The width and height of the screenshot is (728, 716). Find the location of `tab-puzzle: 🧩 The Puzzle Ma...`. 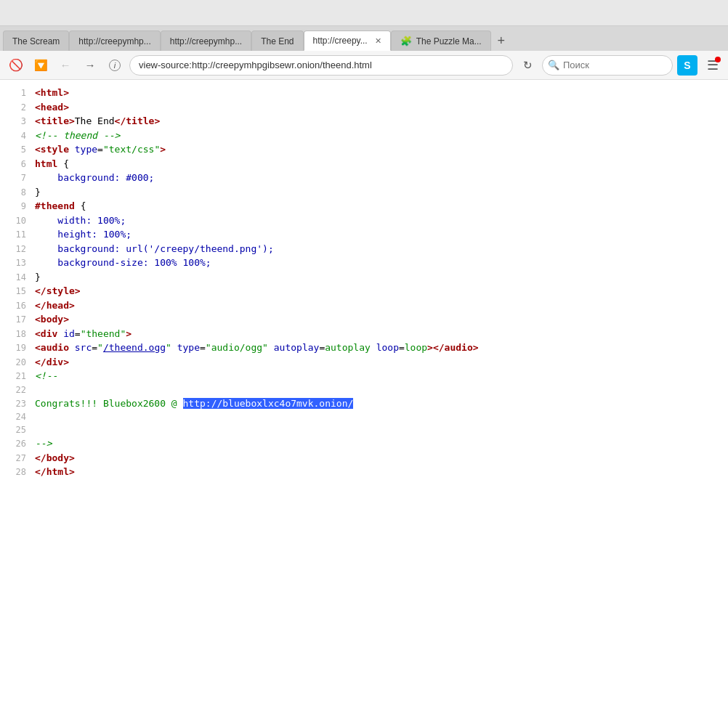

tab-puzzle: 🧩 The Puzzle Ma... is located at coordinates (441, 41).